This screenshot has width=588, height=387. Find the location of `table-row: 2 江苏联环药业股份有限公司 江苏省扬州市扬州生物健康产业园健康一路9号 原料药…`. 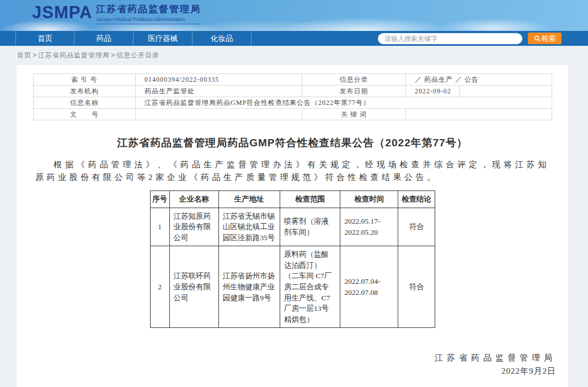

table-row: 2 江苏联环药业股份有限公司 江苏省扬州市扬州生物健康产业园健康一路9号 原料药… is located at coordinates (292, 287).